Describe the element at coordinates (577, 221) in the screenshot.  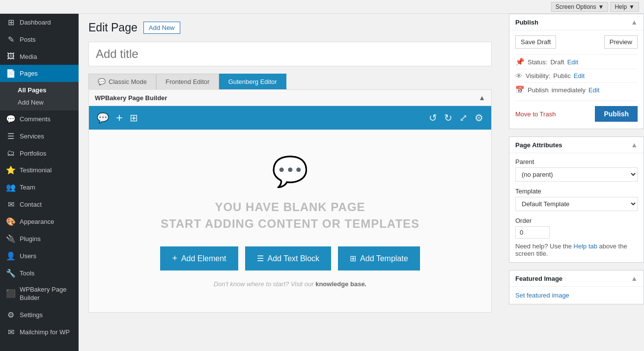
I see `order-label: Order` at that location.